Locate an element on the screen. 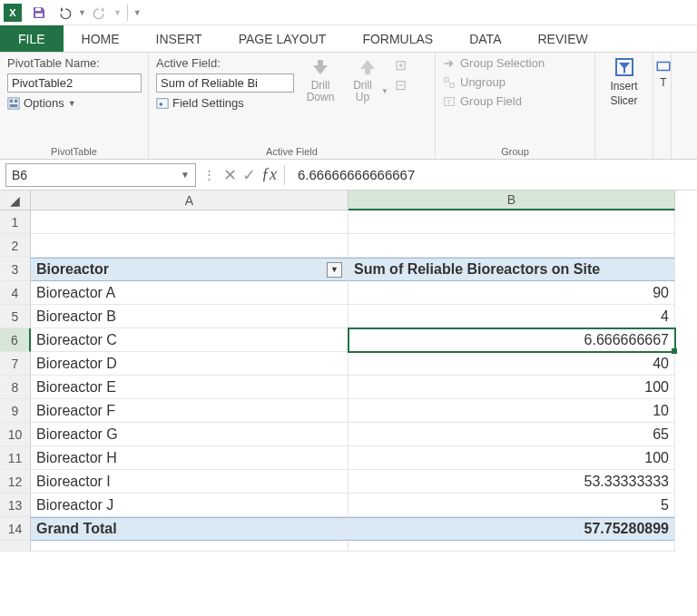 This screenshot has width=697, height=616. tab-page-layout: PAGE LAYOUT is located at coordinates (283, 38).